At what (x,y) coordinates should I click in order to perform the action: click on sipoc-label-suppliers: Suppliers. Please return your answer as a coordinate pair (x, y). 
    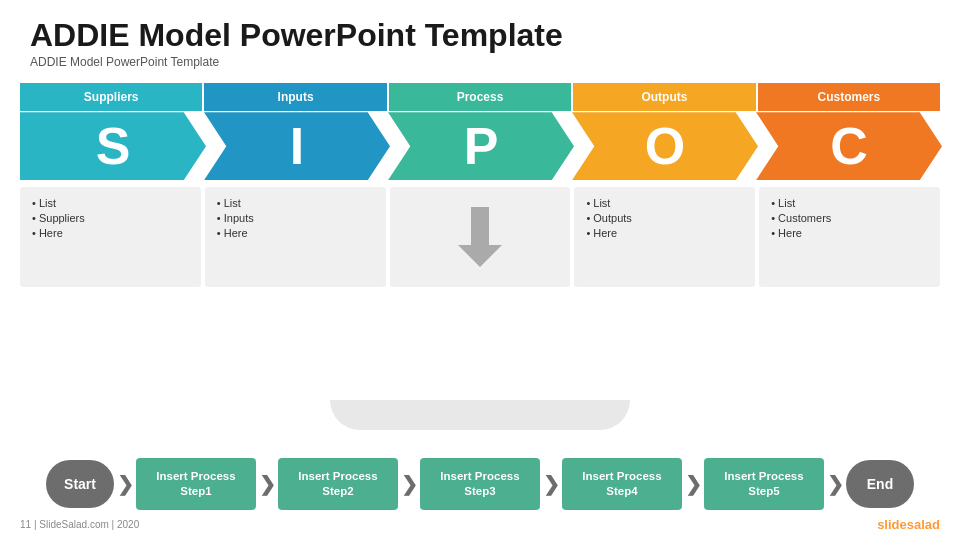
    Looking at the image, I should click on (111, 97).